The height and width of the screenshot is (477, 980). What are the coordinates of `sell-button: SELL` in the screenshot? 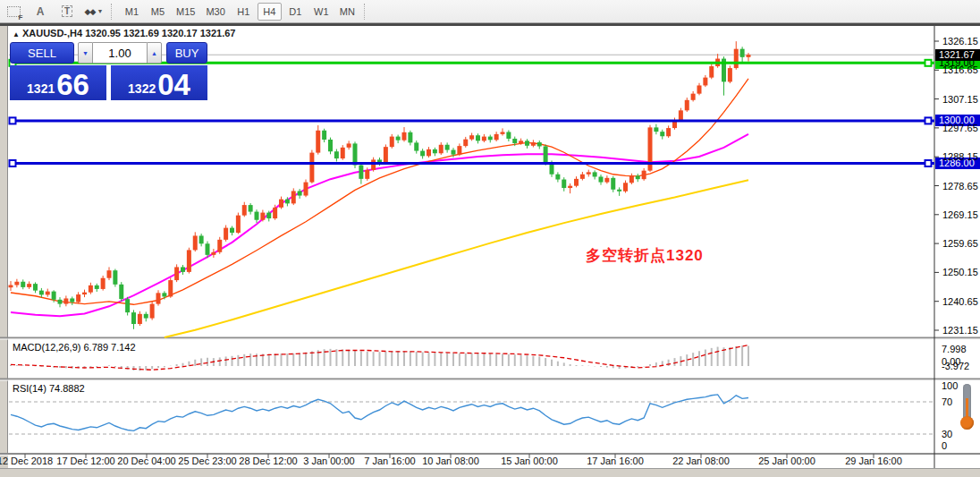 It's located at (42, 53).